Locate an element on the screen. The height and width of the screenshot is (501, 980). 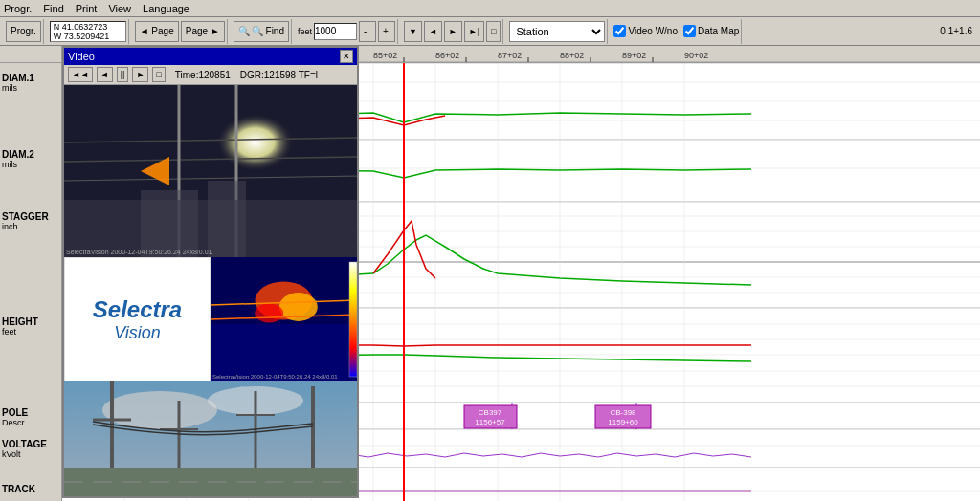
selectra-logo: Selectra Vision is located at coordinates (138, 319).